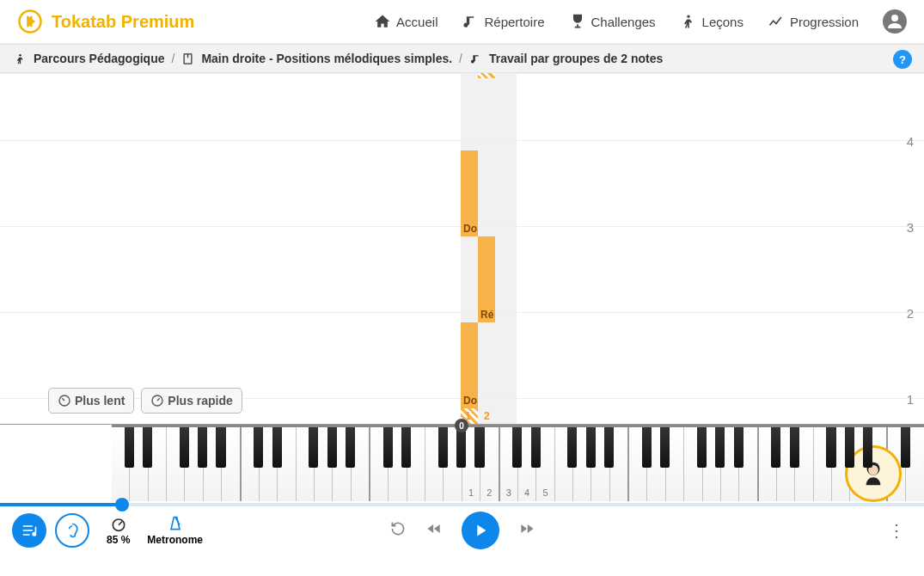 The image size is (924, 576). Describe the element at coordinates (469, 193) in the screenshot. I see `note-do-2: Do` at that location.